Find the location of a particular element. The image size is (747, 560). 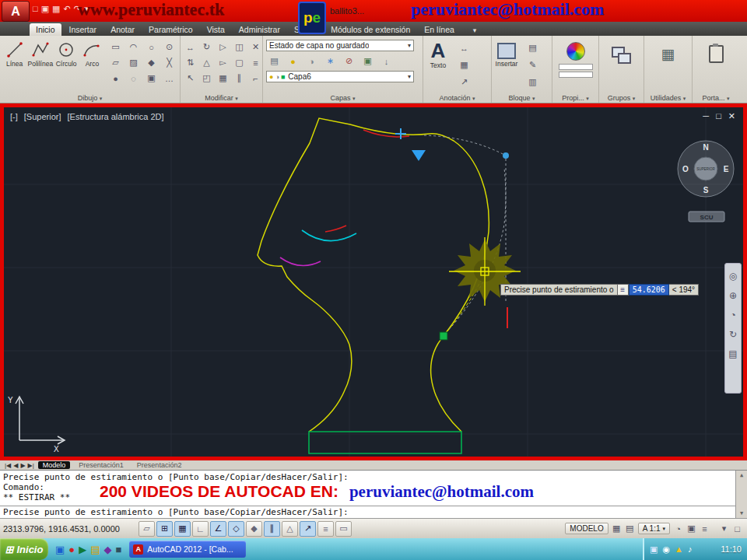

linea-button: Línea is located at coordinates (14, 53).